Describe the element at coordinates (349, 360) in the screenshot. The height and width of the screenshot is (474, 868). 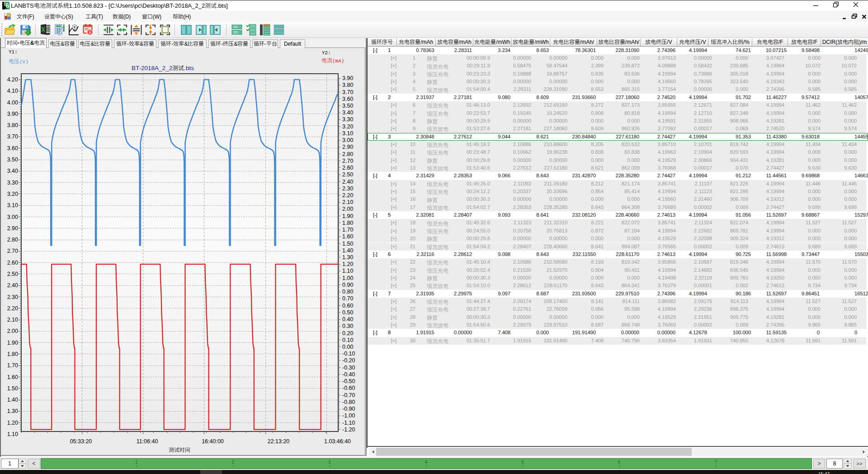
I see `svg-text: -0.20` at that location.